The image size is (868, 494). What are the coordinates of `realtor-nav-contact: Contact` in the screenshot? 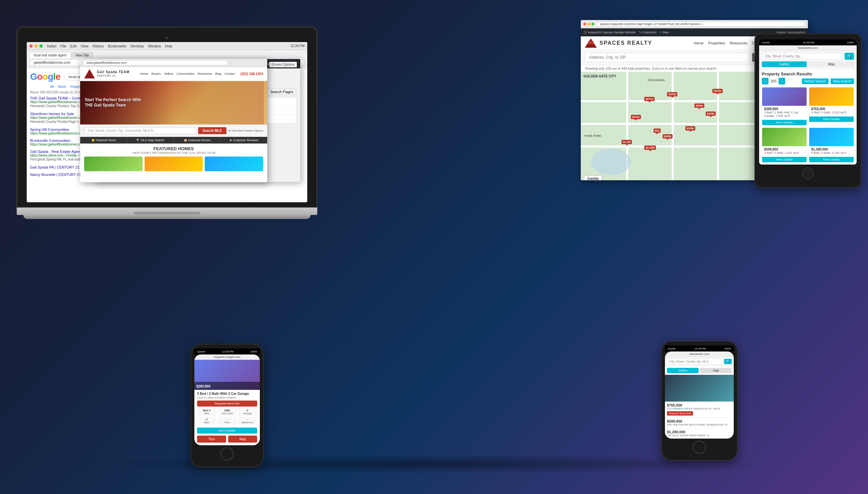 It's located at (230, 74).